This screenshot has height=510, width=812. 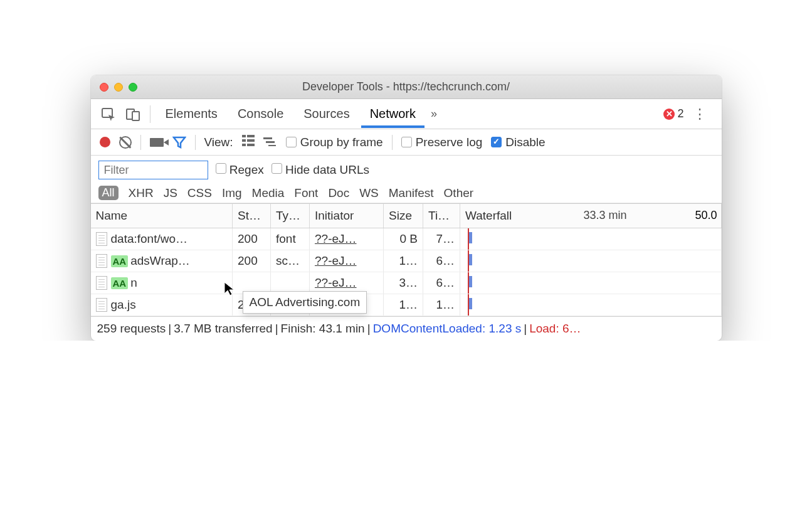 I want to click on filter-input, so click(x=153, y=170).